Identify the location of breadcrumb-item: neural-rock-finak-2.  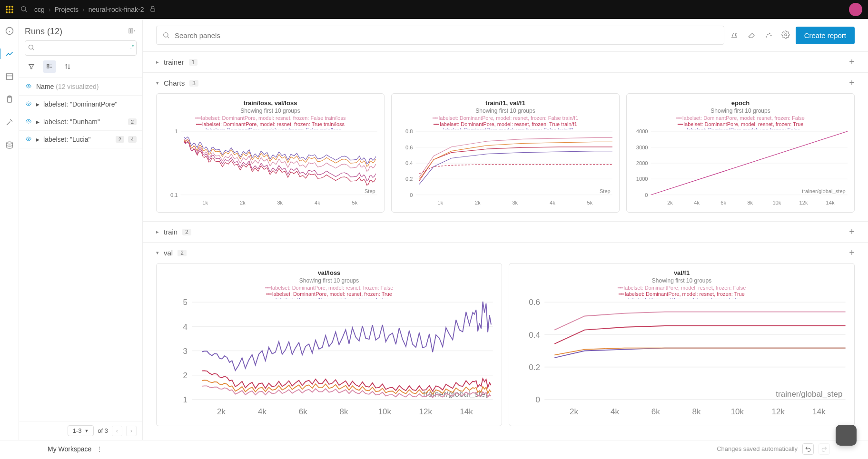
(116, 10).